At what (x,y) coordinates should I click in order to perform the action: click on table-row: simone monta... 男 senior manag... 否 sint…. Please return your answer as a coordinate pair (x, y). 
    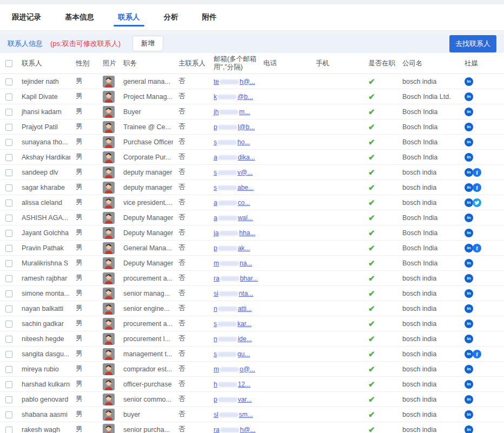
    Looking at the image, I should click on (252, 294).